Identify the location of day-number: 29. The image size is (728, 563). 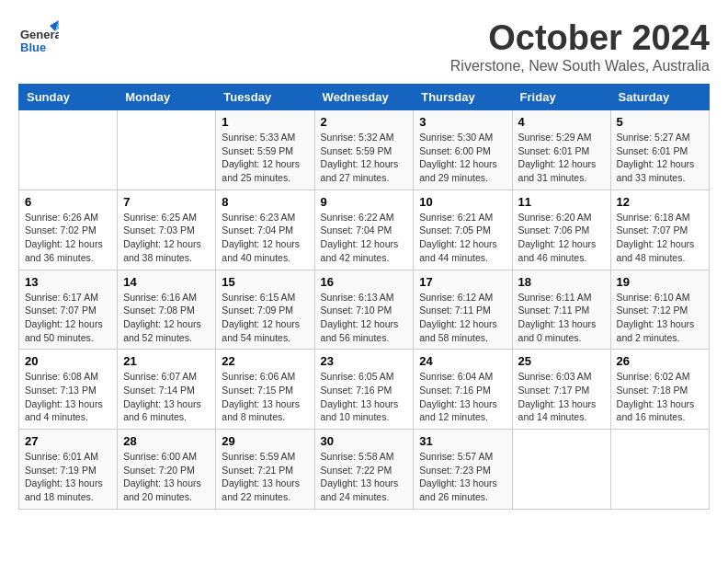
(265, 442).